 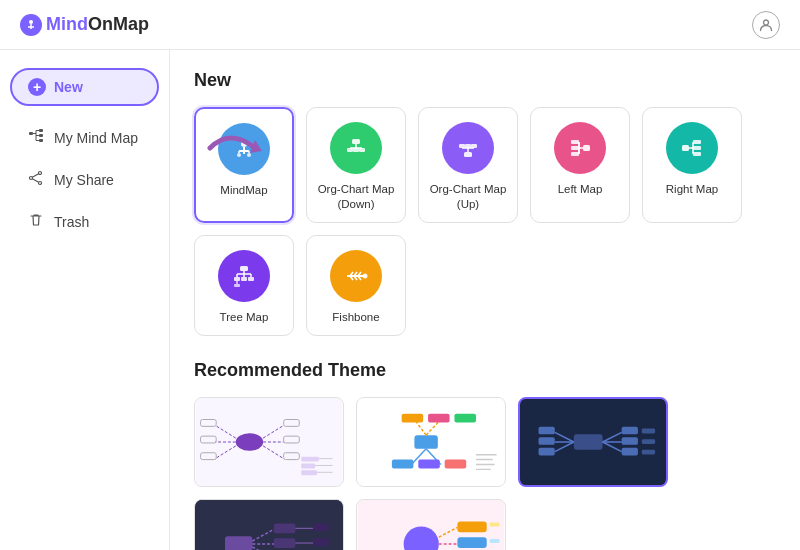 What do you see at coordinates (356, 276) in the screenshot?
I see `fishbone-icon` at bounding box center [356, 276].